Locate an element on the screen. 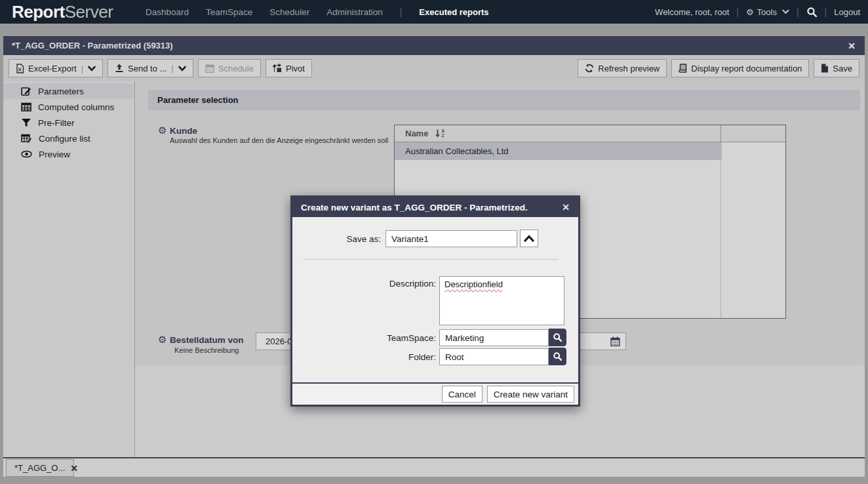 Image resolution: width=868 pixels, height=484 pixels. excel-export-button: Excel-Export | is located at coordinates (56, 68).